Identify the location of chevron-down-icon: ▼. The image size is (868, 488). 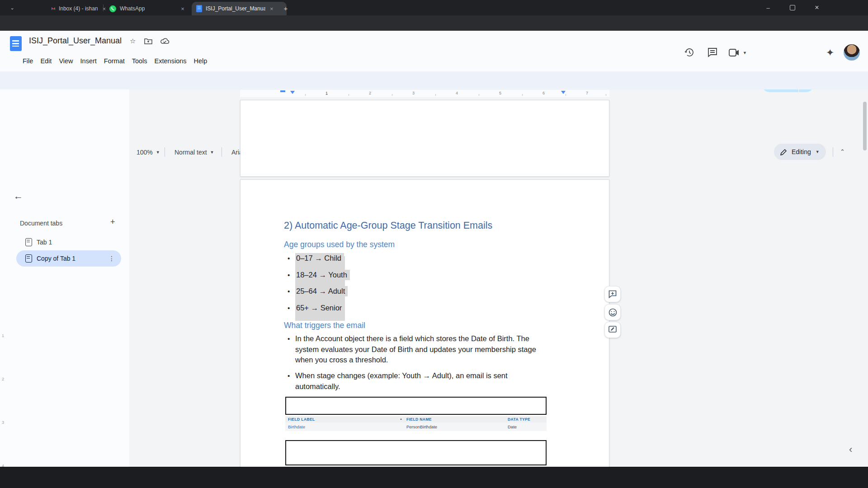
(745, 53).